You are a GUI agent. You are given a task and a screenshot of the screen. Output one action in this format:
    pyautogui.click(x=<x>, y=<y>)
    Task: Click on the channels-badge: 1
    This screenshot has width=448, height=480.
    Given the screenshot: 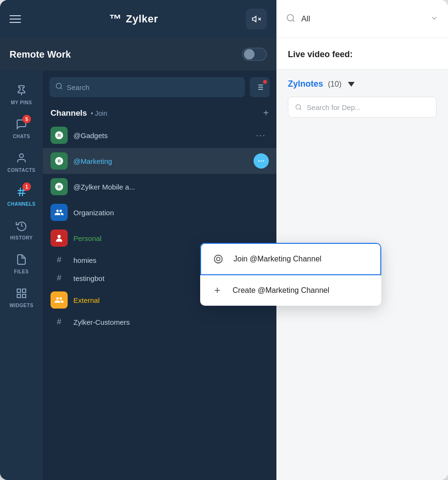 What is the action you would take?
    pyautogui.click(x=27, y=187)
    